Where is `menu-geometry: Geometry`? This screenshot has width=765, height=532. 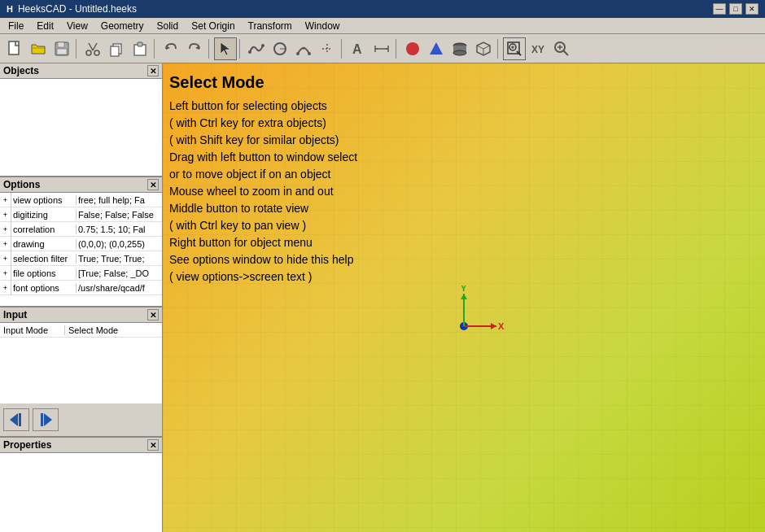 menu-geometry: Geometry is located at coordinates (122, 26).